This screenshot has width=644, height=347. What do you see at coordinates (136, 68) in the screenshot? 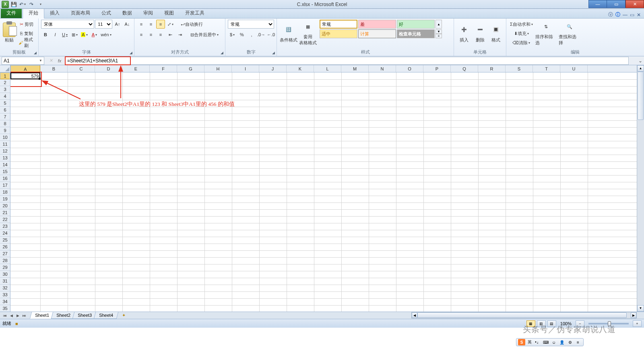
I see `col-header-E: E` at bounding box center [136, 68].